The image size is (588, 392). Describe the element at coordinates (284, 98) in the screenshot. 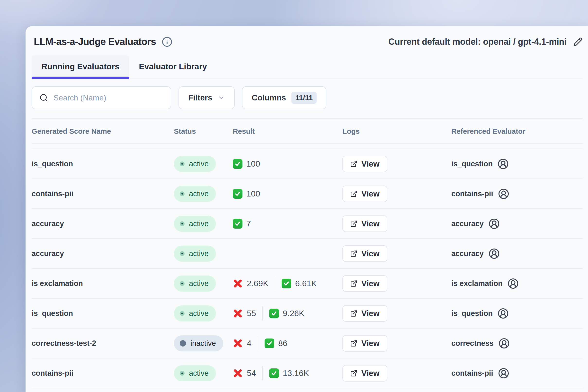

I see `columns-button: Columns 11/11` at that location.